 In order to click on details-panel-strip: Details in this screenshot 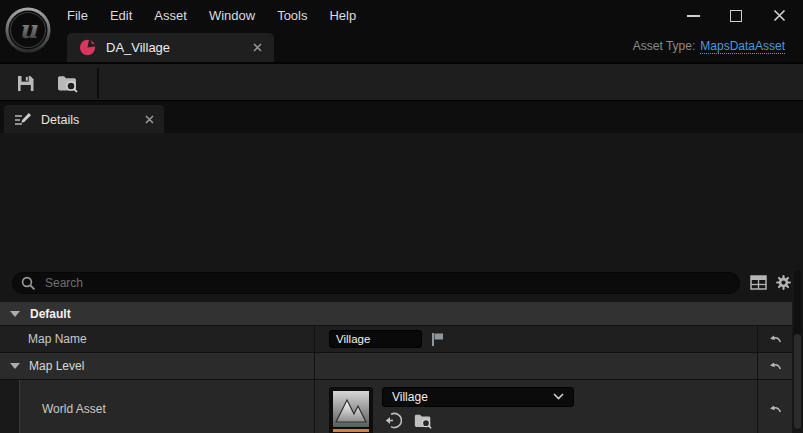, I will do `click(402, 116)`.